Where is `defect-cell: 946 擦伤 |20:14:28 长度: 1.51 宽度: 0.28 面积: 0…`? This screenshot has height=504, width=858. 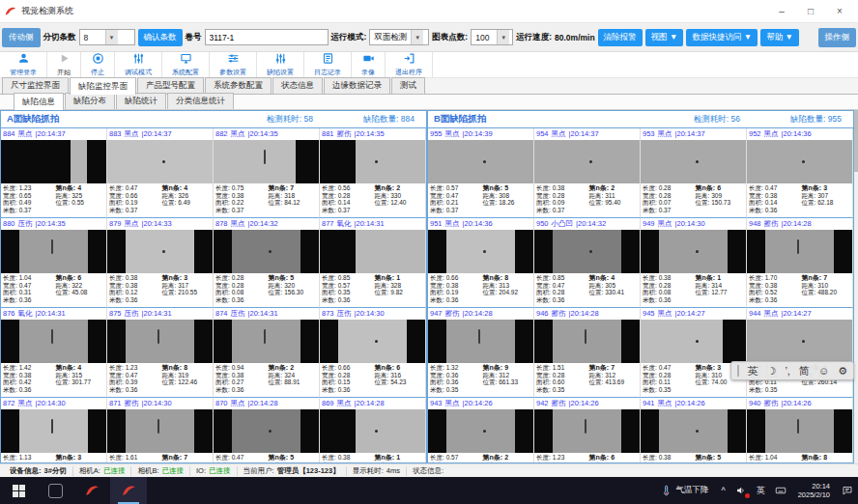 defect-cell: 946 擦伤 |20:14:28 长度: 1.51 宽度: 0.28 面积: 0… is located at coordinates (587, 353).